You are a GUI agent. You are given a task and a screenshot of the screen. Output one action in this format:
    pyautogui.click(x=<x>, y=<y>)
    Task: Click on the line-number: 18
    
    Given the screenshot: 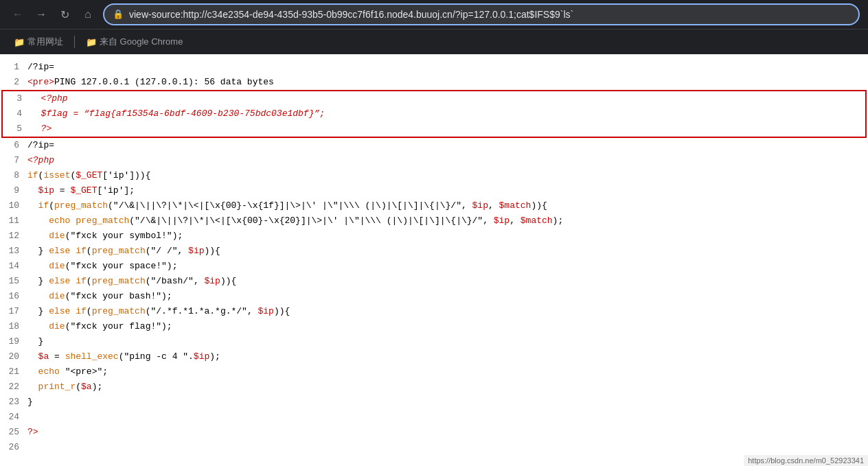 What is the action you would take?
    pyautogui.click(x=14, y=327)
    